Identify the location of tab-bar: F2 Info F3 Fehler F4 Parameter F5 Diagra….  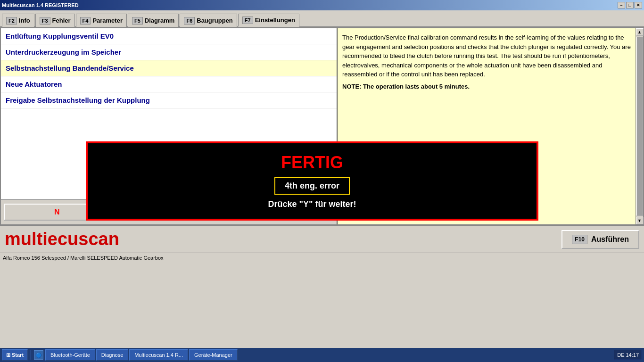
(322, 19).